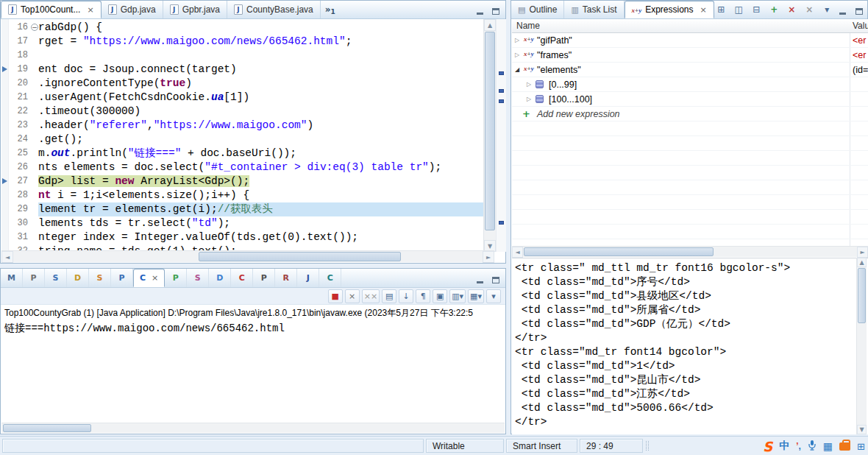 Image resolution: width=868 pixels, height=455 pixels. What do you see at coordinates (690, 55) in the screenshot?
I see `expression-row: ▷x+y"frames"<er` at bounding box center [690, 55].